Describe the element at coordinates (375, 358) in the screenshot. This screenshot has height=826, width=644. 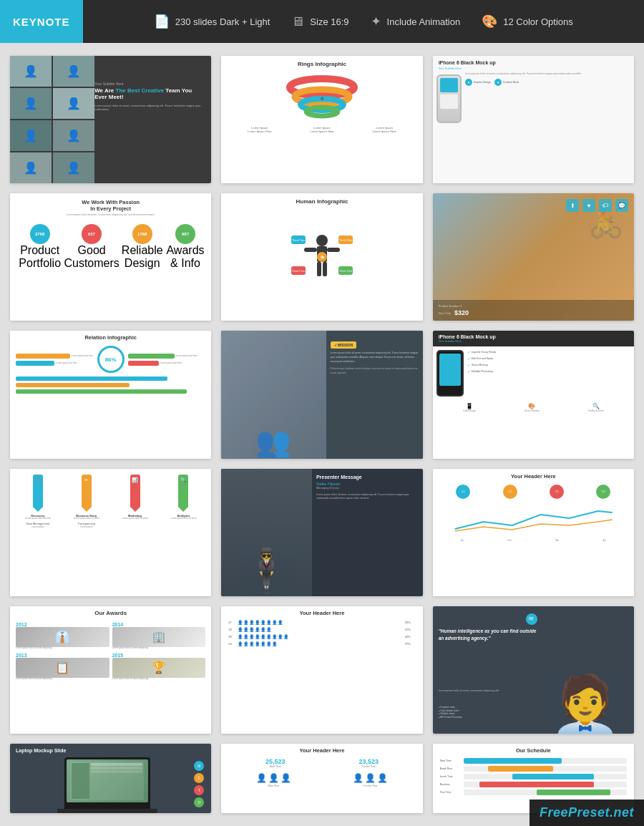
I see `mission-text: Lorem ipsum dolor sit amet, consectetur …` at that location.